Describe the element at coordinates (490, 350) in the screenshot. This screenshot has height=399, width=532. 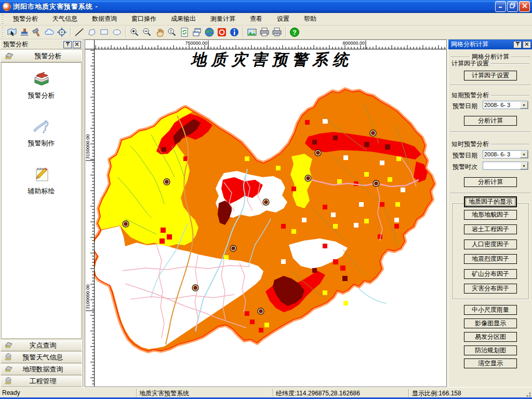
I see `prevention-plan-button: 防治规划图` at that location.